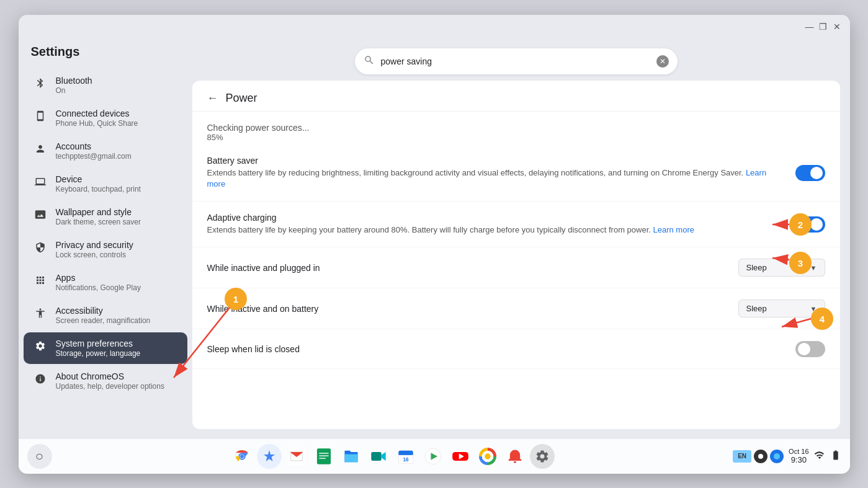 This screenshot has width=868, height=488. I want to click on connected-devices-sublabel: Phone Hub, Quick Share, so click(117, 123).